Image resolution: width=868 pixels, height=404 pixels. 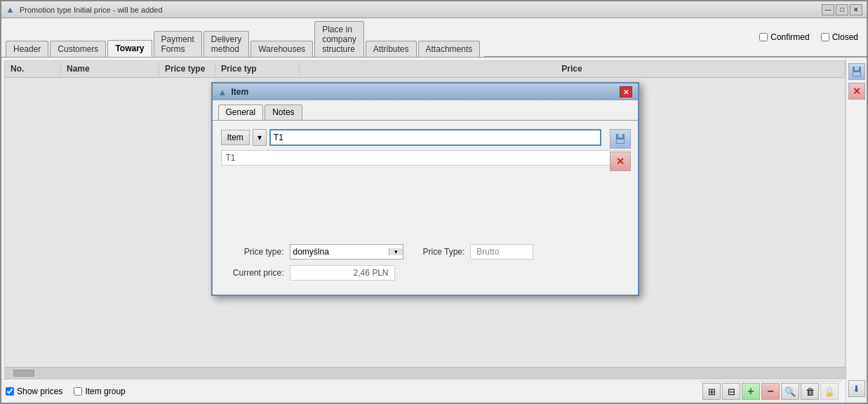 What do you see at coordinates (34, 391) in the screenshot?
I see `show-prices-label: Show prices` at bounding box center [34, 391].